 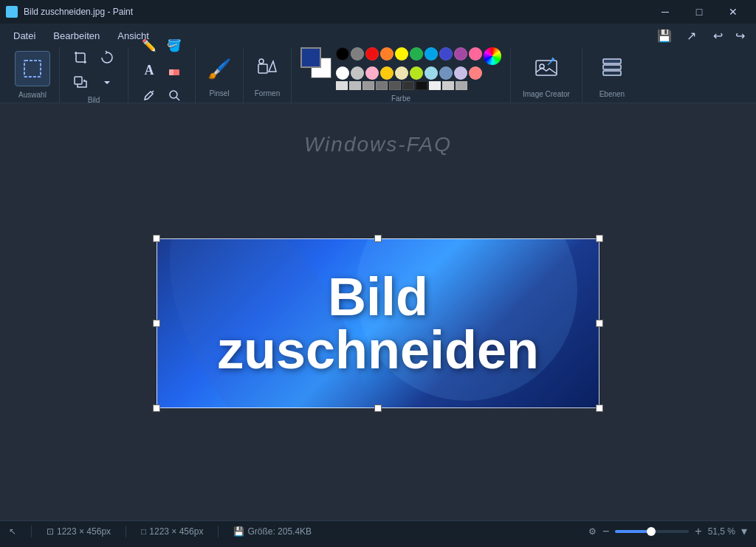 I want to click on handle-middle-left, so click(x=157, y=323).